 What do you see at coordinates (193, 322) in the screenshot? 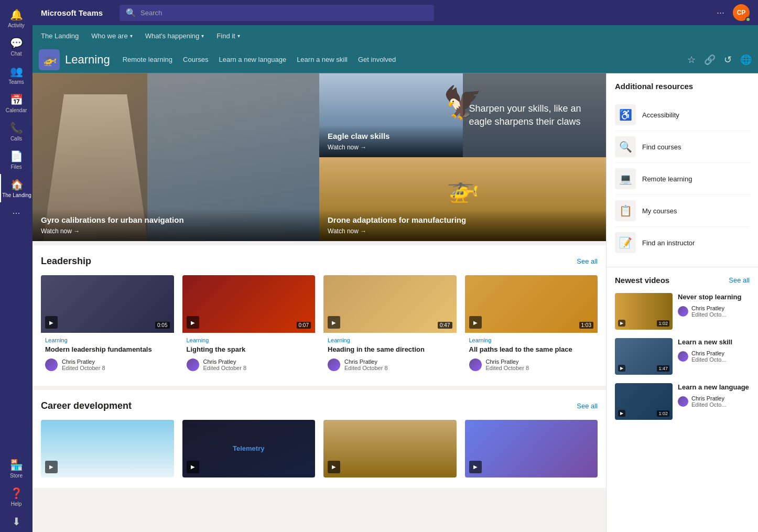
I see `play-icon-2: ▶` at bounding box center [193, 322].